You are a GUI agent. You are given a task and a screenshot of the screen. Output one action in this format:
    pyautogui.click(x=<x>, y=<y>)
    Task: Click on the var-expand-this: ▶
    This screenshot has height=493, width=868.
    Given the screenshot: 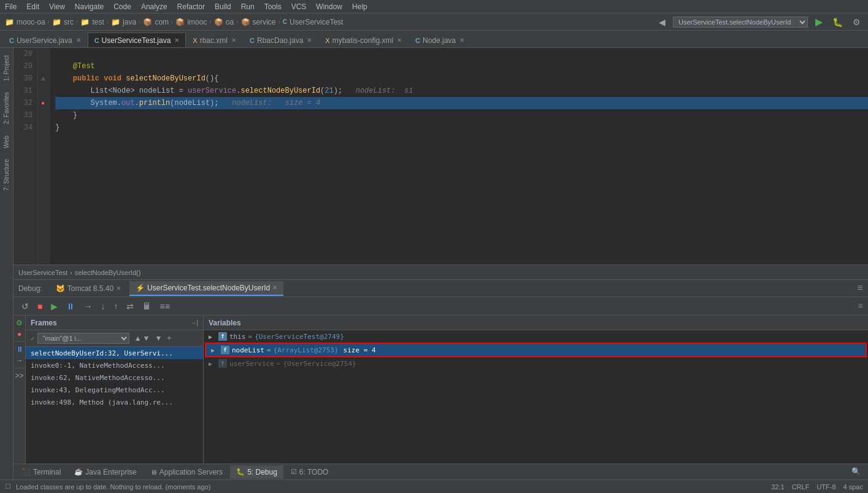 What is the action you would take?
    pyautogui.click(x=212, y=336)
    